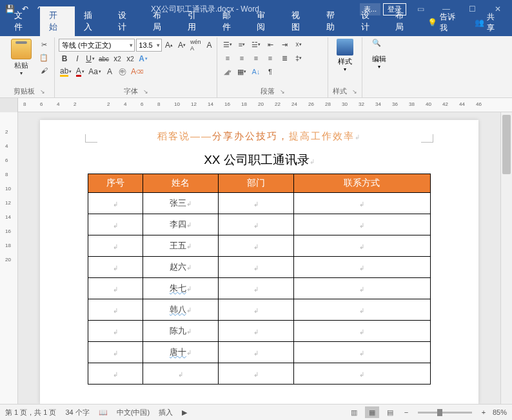  I want to click on borders-button: ▦▾, so click(242, 72).